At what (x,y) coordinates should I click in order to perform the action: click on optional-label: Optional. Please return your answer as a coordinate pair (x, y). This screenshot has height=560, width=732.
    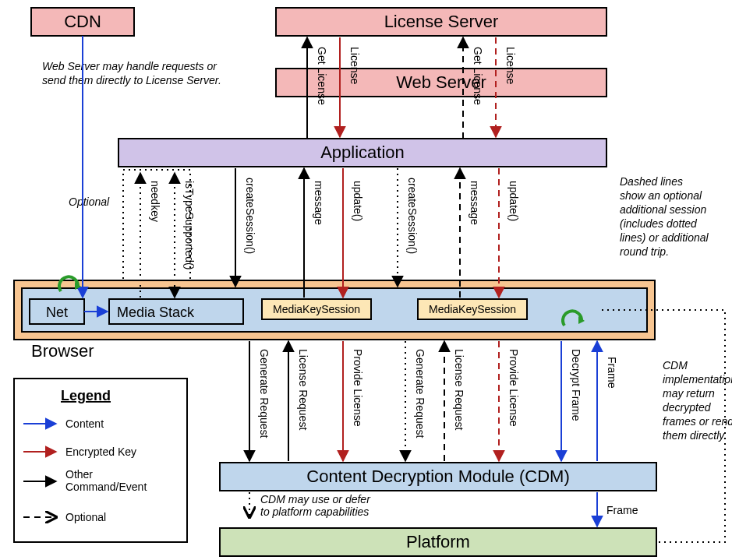
    Looking at the image, I should click on (89, 202).